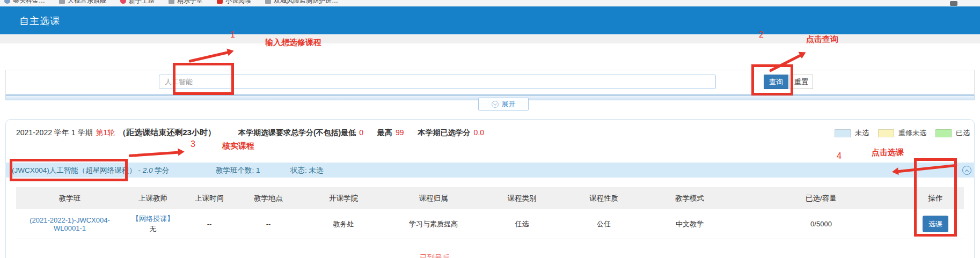 This screenshot has width=980, height=258. I want to click on class-table-row: (2021-2022-1)-JWCX004-WL0001-1 【网络授课】 无 …, so click(490, 224).